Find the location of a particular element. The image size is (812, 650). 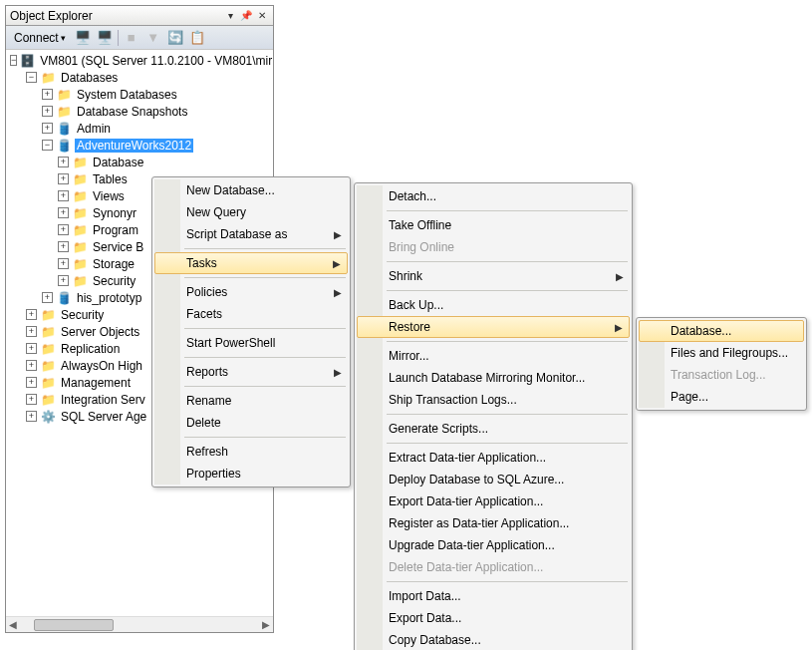

dropdown-icon: ▾ is located at coordinates (230, 16).